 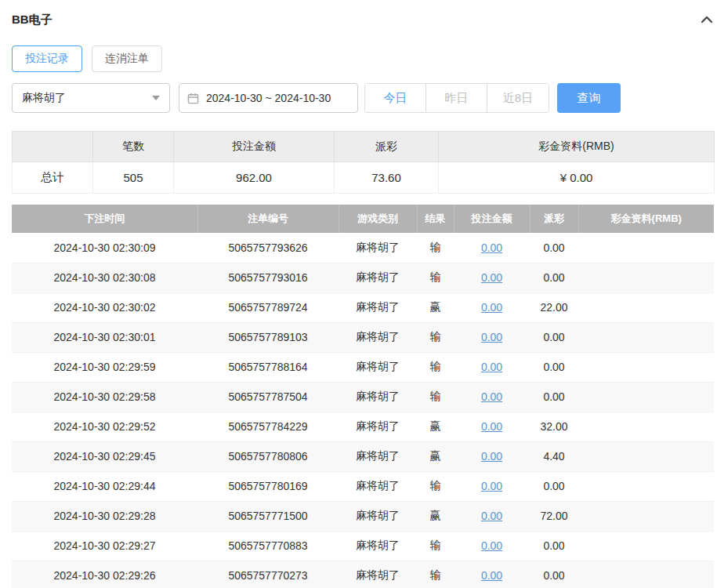 What do you see at coordinates (554, 307) in the screenshot?
I see `payout-cell: 22.00` at bounding box center [554, 307].